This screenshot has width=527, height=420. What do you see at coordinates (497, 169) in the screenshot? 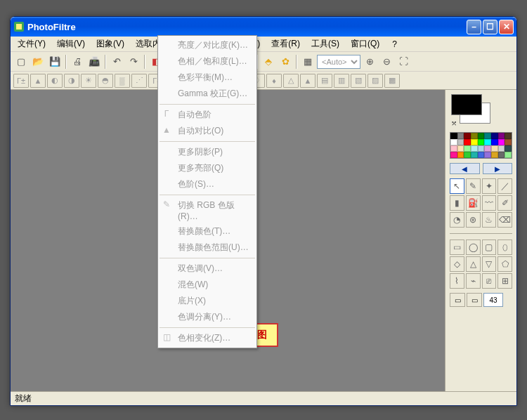
I see `palette-next-button: ▶` at bounding box center [497, 169].